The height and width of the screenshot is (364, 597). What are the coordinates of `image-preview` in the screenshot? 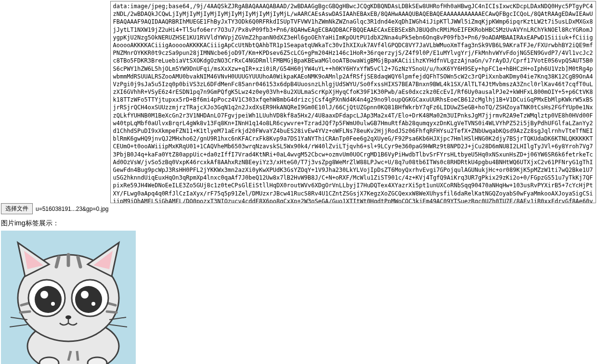 It's located at (68, 298).